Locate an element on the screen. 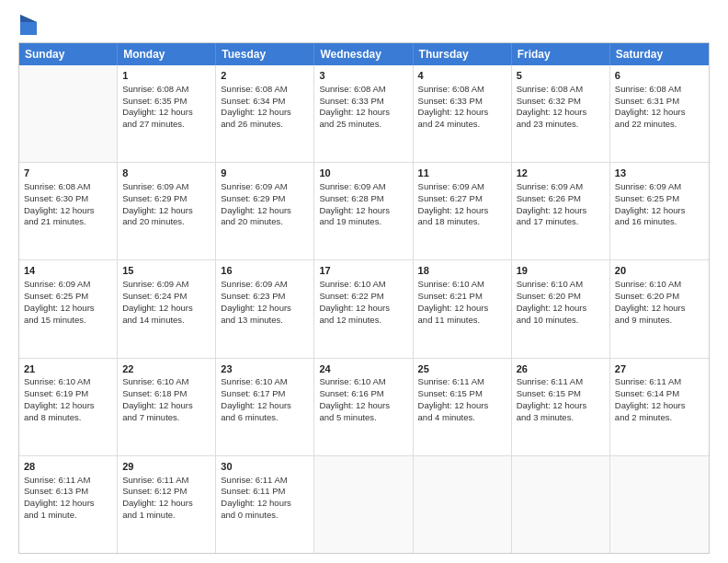  day-info-line: Sunset: 6:27 PM is located at coordinates (462, 199).